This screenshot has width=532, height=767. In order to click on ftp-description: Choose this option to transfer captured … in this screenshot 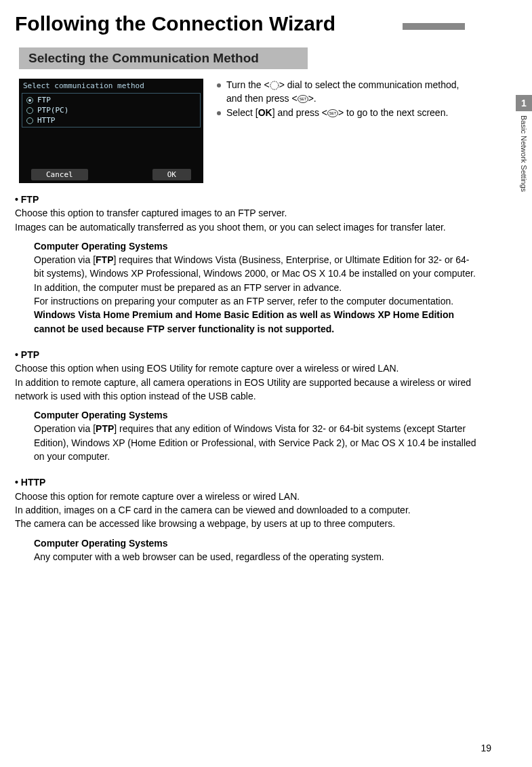, I will do `click(247, 213)`.